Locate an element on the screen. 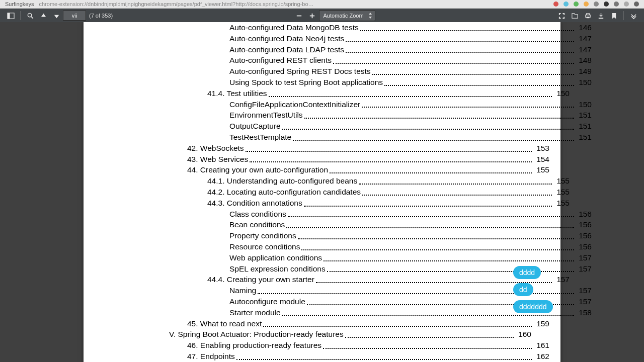  zoom-select: Automatic Zoom is located at coordinates (347, 16).